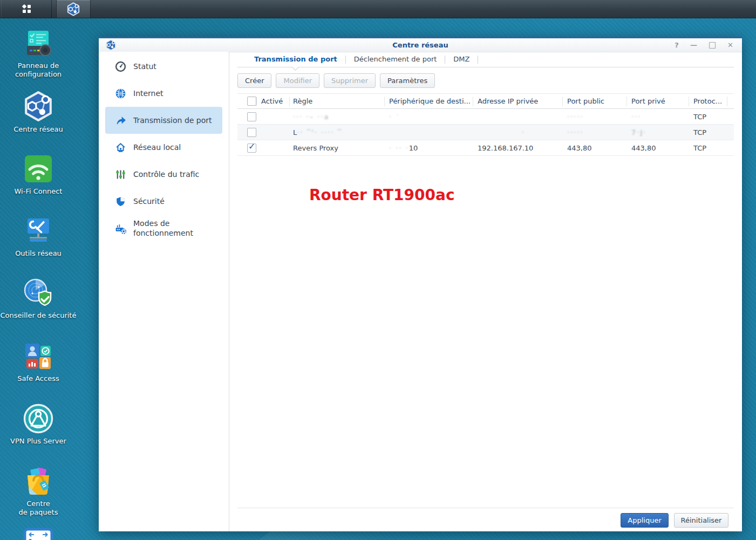  Describe the element at coordinates (420, 45) in the screenshot. I see `window-titlebar: Centre réseau ? — □ ✕` at that location.